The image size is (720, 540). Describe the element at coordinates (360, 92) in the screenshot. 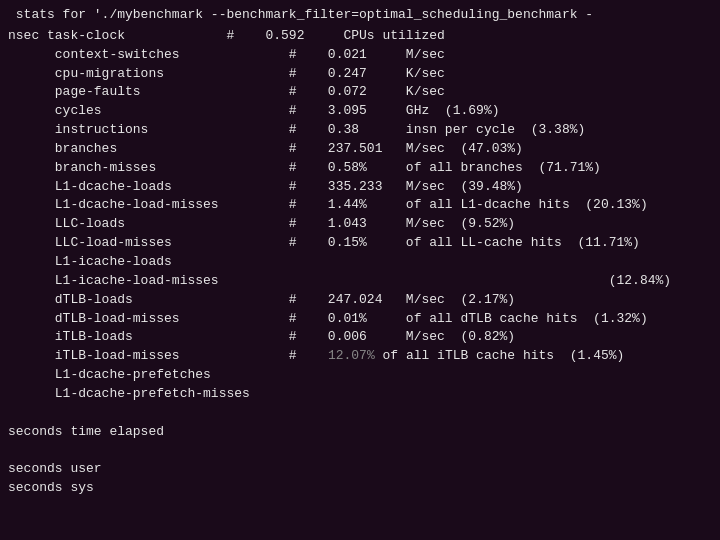

I see `metric-line: page-faults # 0.072 K/sec` at that location.